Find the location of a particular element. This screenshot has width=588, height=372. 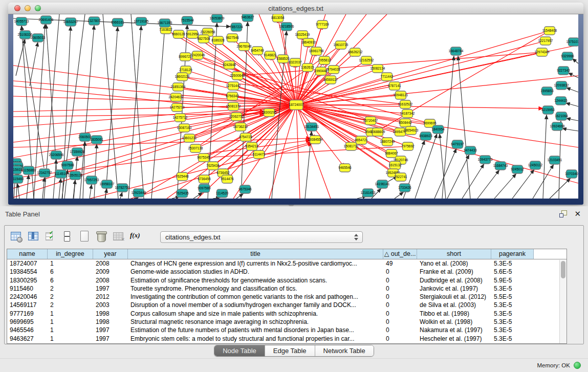

table-cell: 2003 is located at coordinates (111, 305).